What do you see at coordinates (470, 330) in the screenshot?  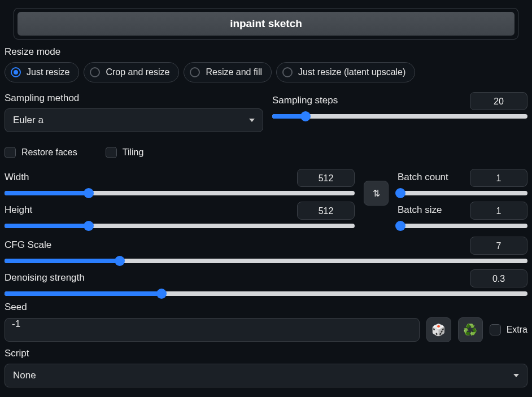 I see `seed-reuse-button: ♻️` at bounding box center [470, 330].